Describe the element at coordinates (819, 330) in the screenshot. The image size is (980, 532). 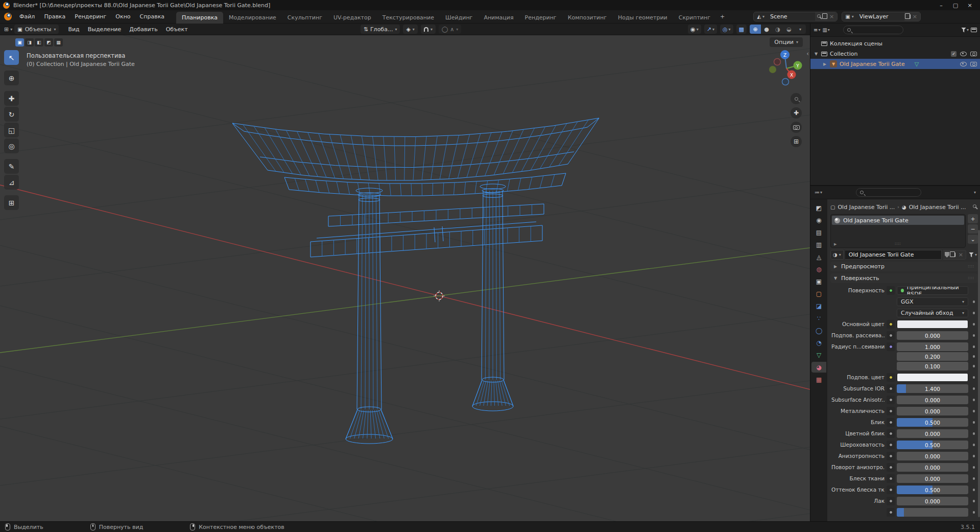
I see `properties-tab-physics: ◯` at that location.